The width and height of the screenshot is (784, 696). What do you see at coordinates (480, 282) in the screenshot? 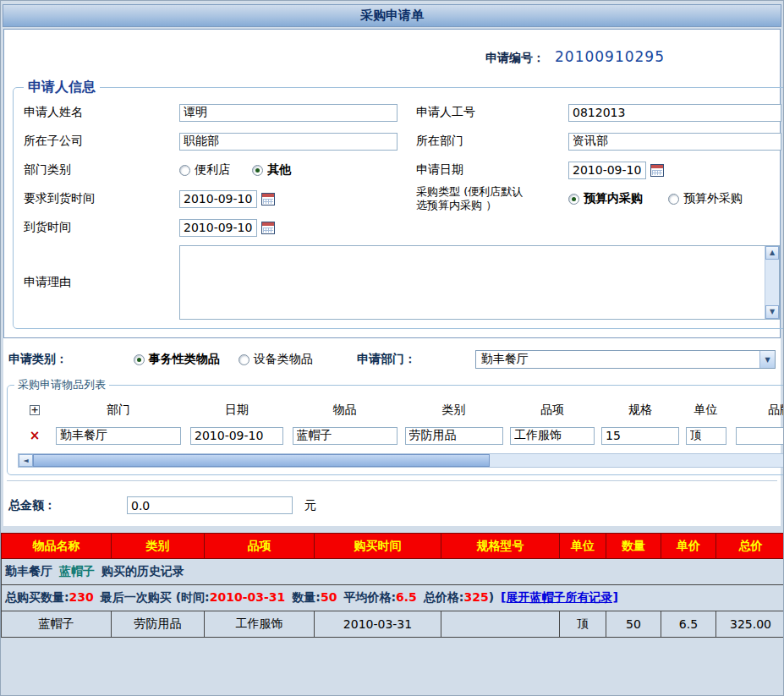
I see `reason-textarea-box: ▲ ▼` at bounding box center [480, 282].